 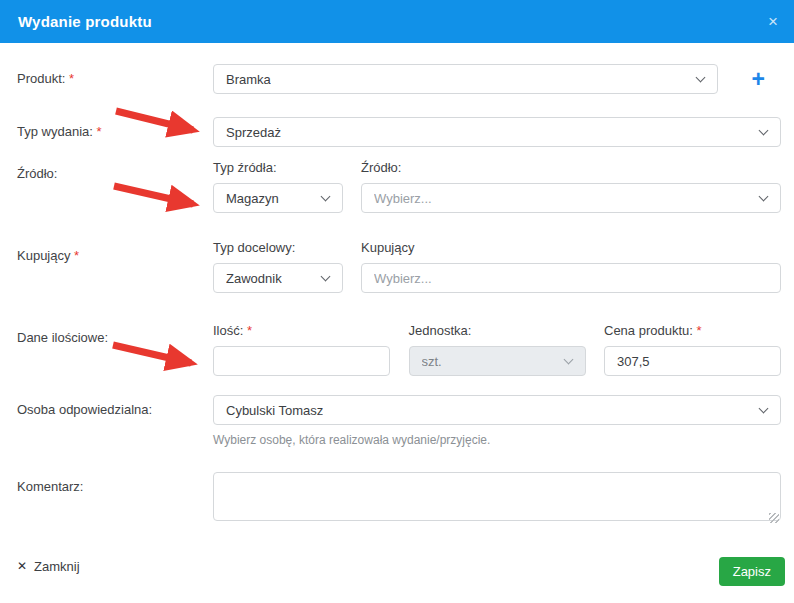 I want to click on source-label: Źródło:, so click(x=571, y=168).